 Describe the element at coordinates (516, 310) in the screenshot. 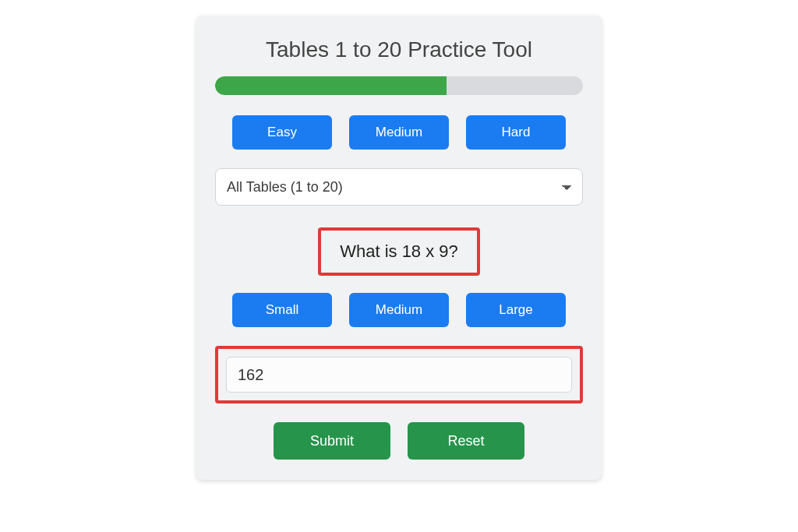

I see `size-large-button: Large` at that location.